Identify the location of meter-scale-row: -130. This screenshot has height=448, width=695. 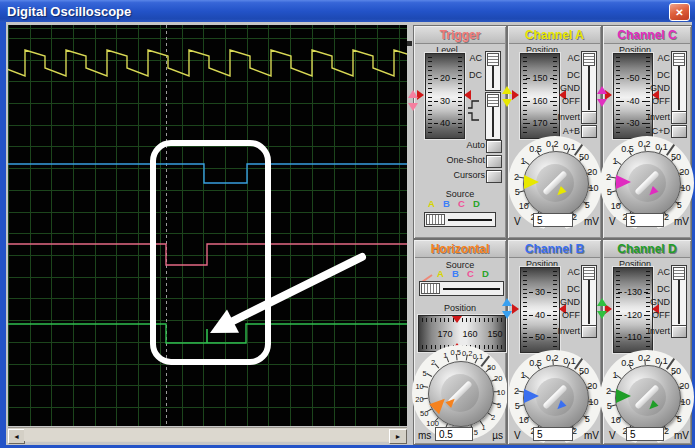
(633, 292).